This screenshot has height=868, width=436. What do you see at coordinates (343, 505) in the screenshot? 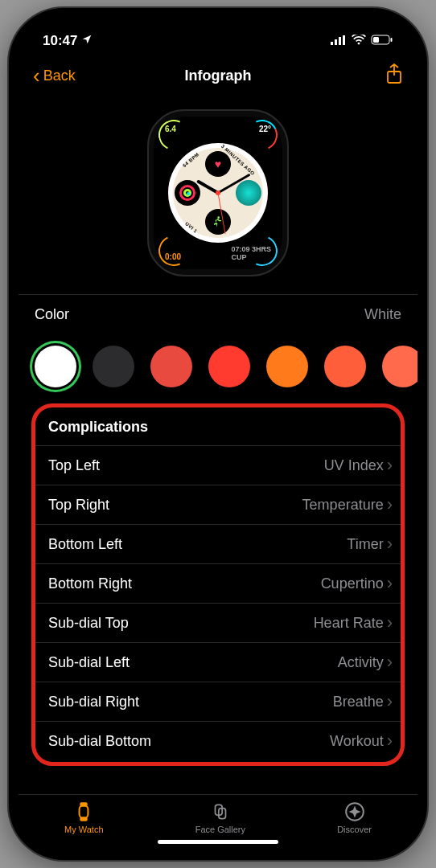
I see `complication-value: Temperature` at bounding box center [343, 505].